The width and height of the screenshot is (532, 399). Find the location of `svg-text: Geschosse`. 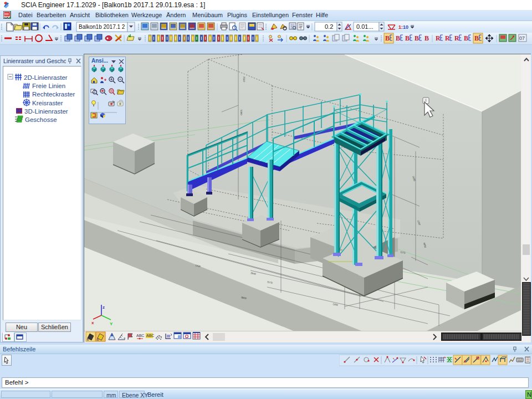

svg-text: Geschosse is located at coordinates (41, 120).